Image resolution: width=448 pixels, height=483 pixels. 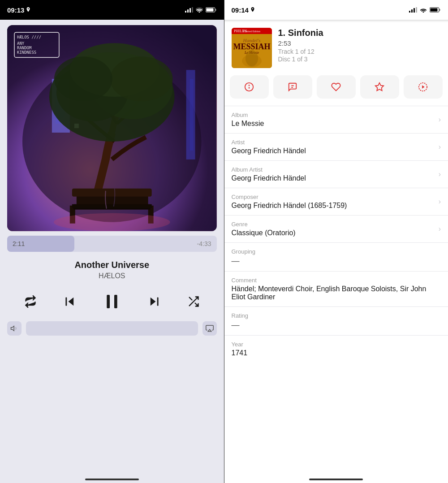 What do you see at coordinates (440, 229) in the screenshot?
I see `chevron-4: ›` at bounding box center [440, 229].